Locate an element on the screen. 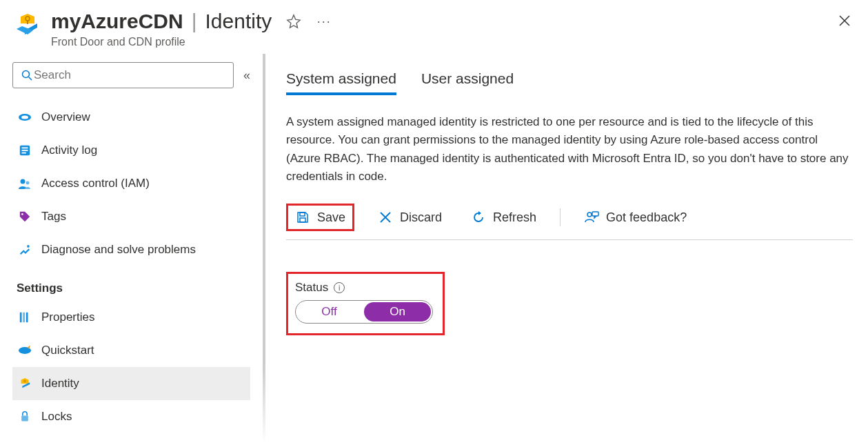 The height and width of the screenshot is (445, 868). discard-label: Discard is located at coordinates (421, 218).